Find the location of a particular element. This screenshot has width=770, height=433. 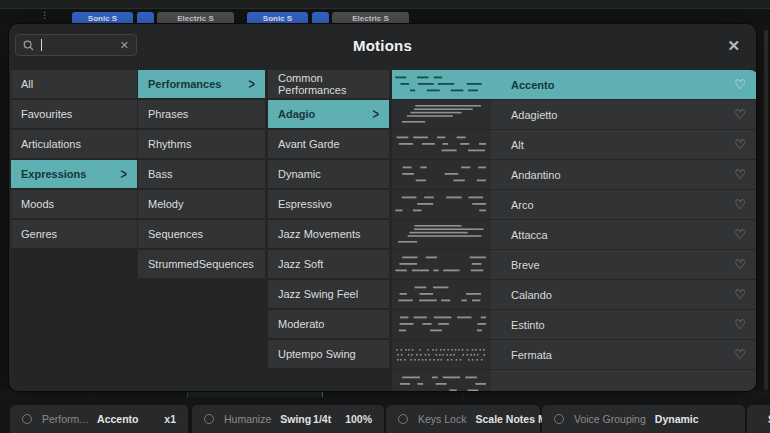

style-item: Adagio> is located at coordinates (328, 114).